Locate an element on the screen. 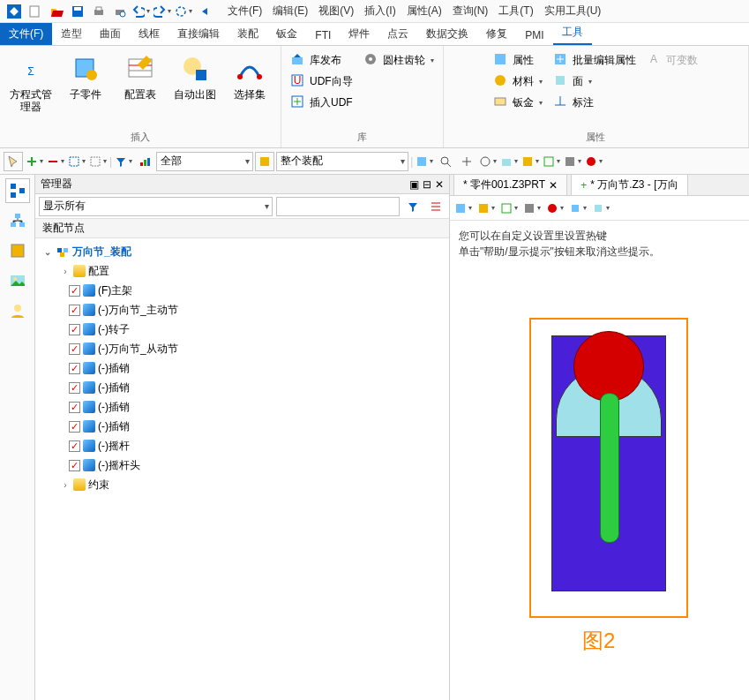 The width and height of the screenshot is (749, 700). cursor-icon is located at coordinates (13, 162).